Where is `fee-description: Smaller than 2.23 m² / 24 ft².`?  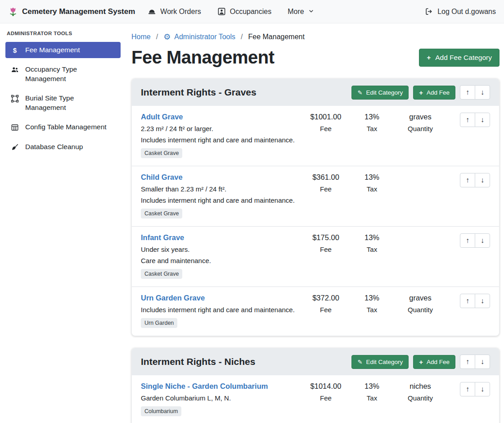
fee-description: Smaller than 2.23 m² / 24 ft². is located at coordinates (221, 189).